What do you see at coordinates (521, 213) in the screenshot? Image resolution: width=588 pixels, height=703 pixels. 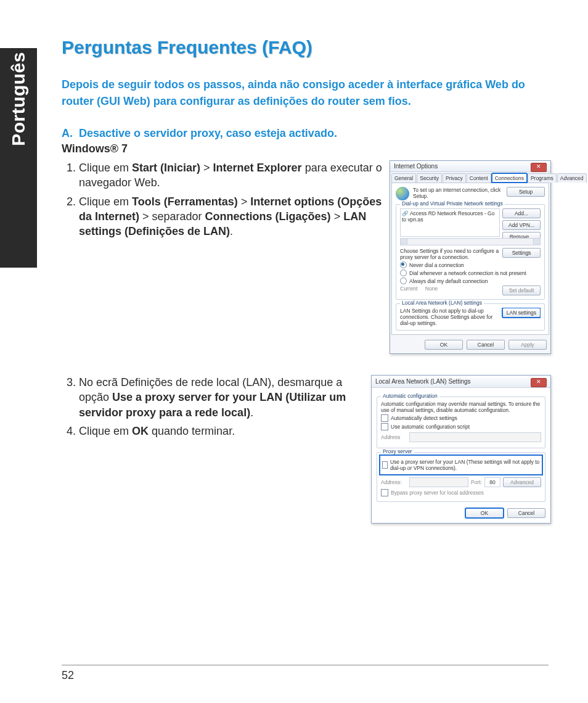 I see `add-button: Add...` at bounding box center [521, 213].